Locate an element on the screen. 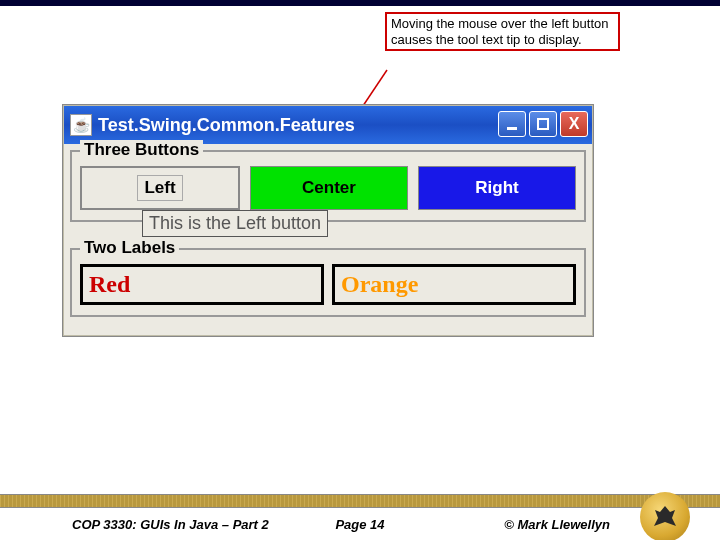 The image size is (720, 540). close-button: X is located at coordinates (574, 124).